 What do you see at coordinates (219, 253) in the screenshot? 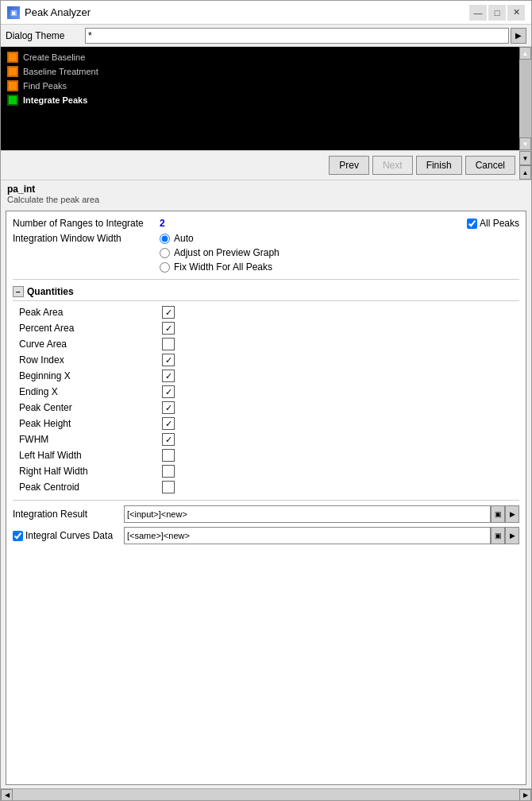
I see `radio-group-integration: Auto Adjust on Preview Graph Fix Width F…` at bounding box center [219, 253].